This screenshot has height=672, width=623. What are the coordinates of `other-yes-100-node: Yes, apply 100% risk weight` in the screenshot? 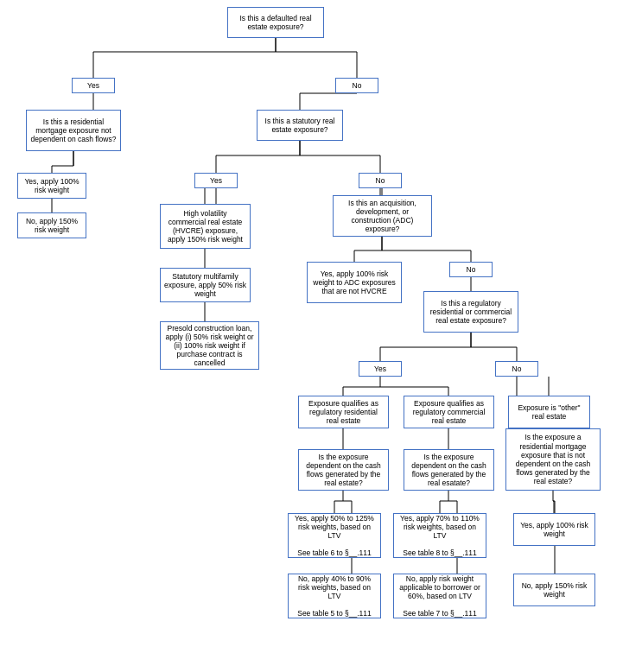 It's located at (555, 529).